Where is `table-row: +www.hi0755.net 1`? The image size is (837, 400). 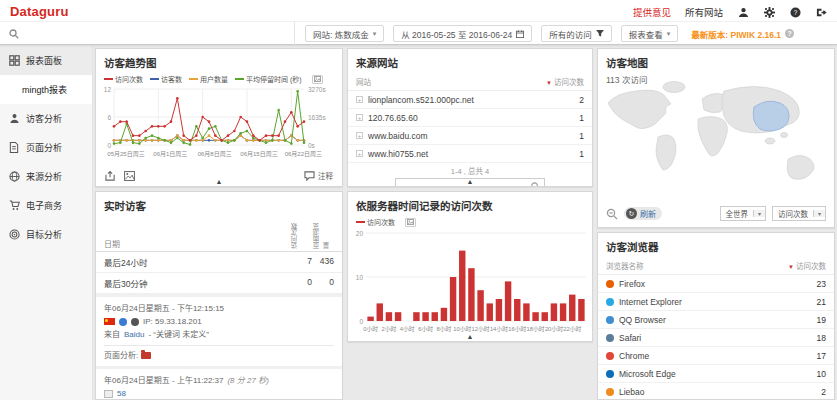
table-row: +www.hi0755.net 1 is located at coordinates (470, 154).